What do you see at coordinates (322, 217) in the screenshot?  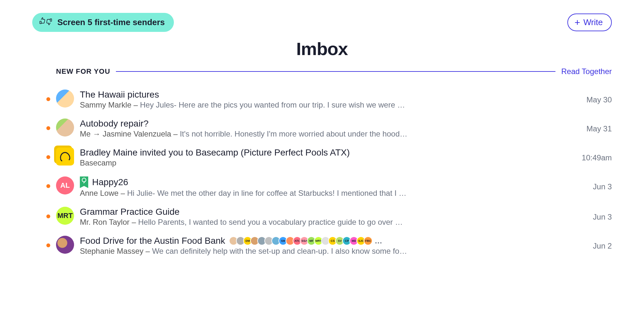 I see `email-row: MRTGrammar Practice GuideMr. Ron Taylor …` at bounding box center [322, 217].